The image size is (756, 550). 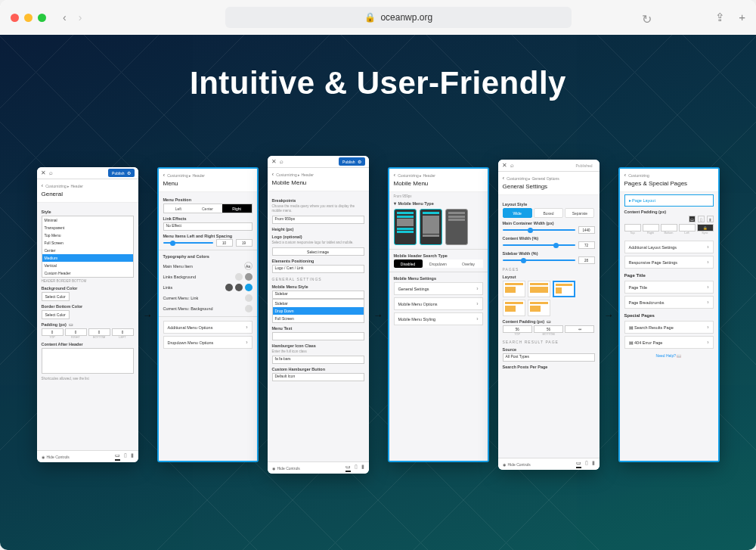 I want to click on need-help-link: Need Help? 📖, so click(x=669, y=356).